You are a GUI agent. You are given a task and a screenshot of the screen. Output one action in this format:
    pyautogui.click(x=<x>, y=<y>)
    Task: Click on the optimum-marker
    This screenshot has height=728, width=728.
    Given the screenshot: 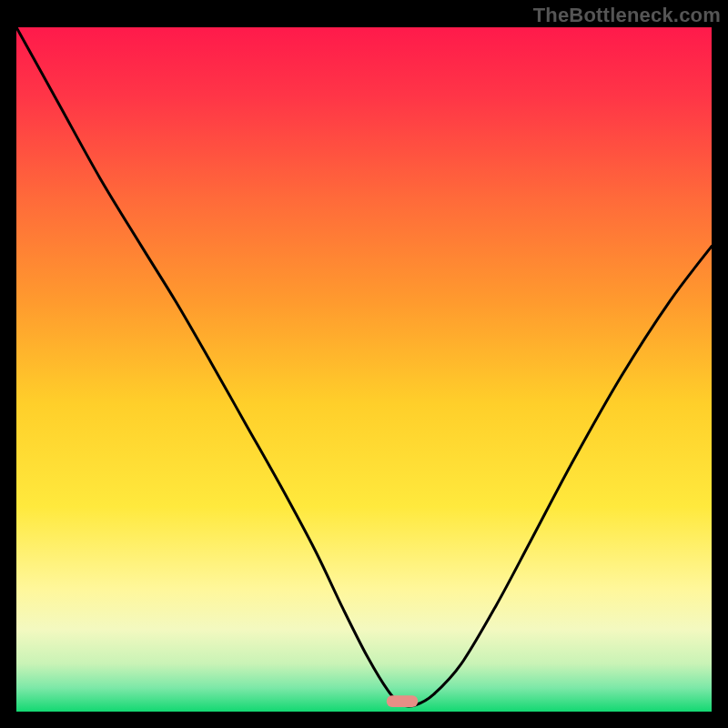 What is the action you would take?
    pyautogui.click(x=402, y=701)
    